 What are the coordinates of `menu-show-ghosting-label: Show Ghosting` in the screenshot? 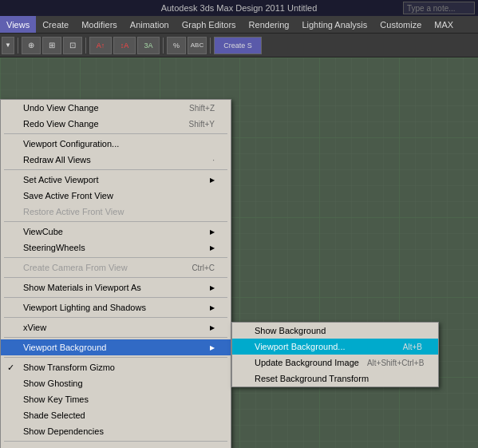 It's located at (53, 383).